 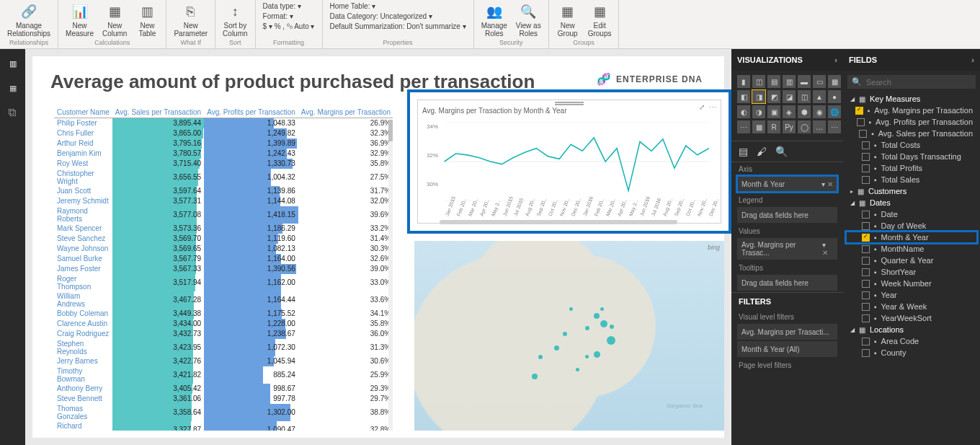 I want to click on column-header: Avg. Margins per Trasaction, so click(x=346, y=113).